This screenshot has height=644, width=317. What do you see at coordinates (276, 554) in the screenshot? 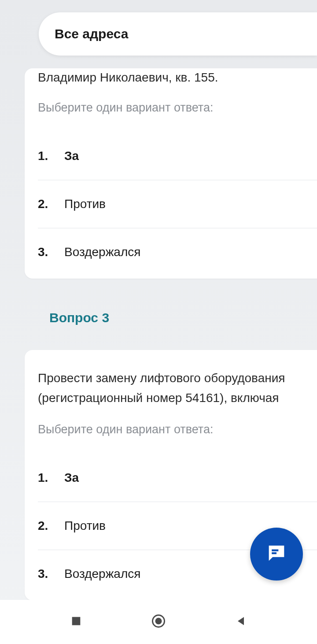
I see `chat-icon` at bounding box center [276, 554].